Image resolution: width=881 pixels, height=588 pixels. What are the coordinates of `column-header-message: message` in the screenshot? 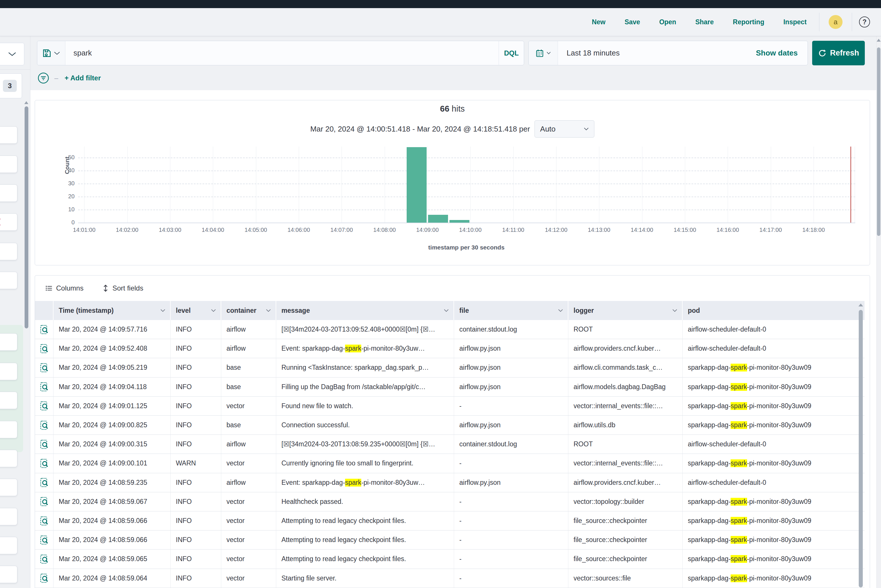 It's located at (365, 310).